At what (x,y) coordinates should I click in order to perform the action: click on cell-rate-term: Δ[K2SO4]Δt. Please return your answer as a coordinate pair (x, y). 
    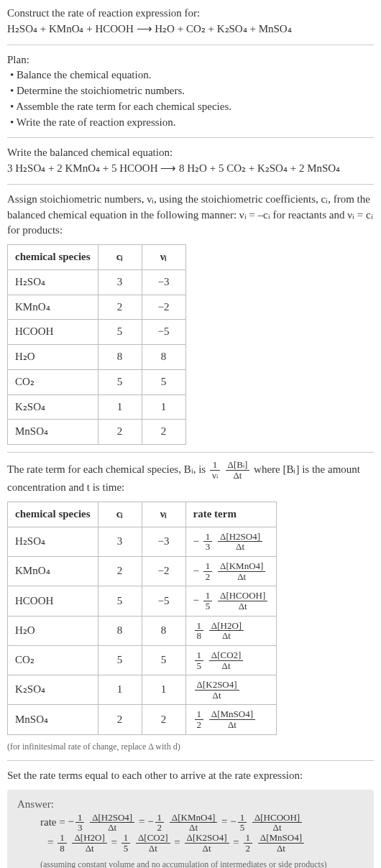
    Looking at the image, I should click on (231, 690).